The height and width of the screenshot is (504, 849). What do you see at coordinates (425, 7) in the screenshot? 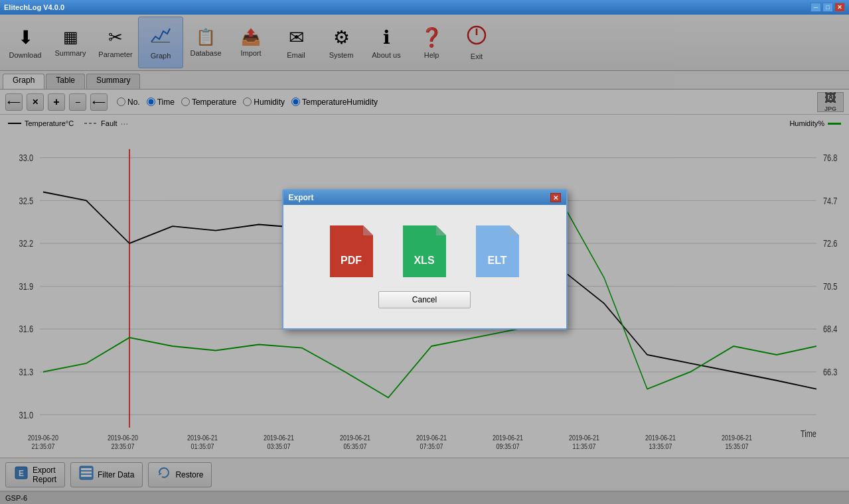
I see `title-bar: ElitechLog V4.0.0 ─ □ ✕` at bounding box center [425, 7].